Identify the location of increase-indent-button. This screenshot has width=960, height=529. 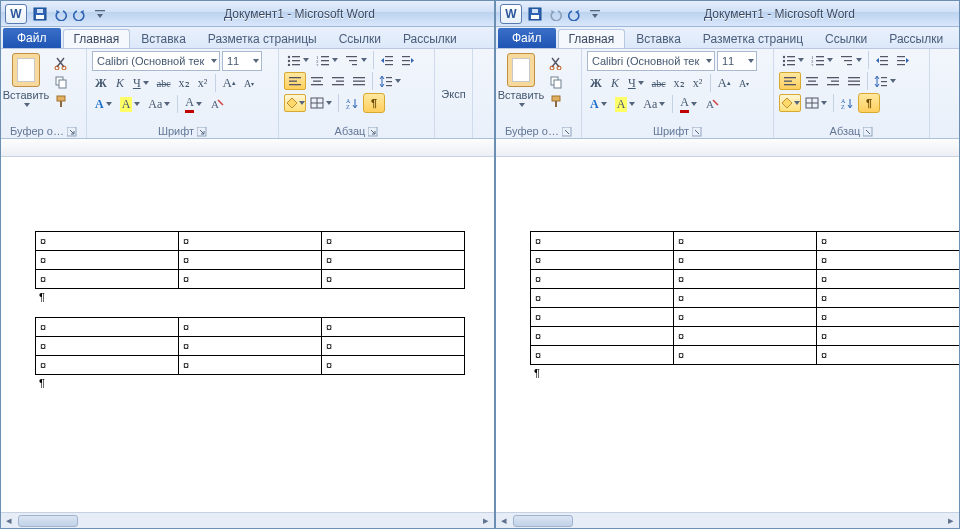
(903, 60).